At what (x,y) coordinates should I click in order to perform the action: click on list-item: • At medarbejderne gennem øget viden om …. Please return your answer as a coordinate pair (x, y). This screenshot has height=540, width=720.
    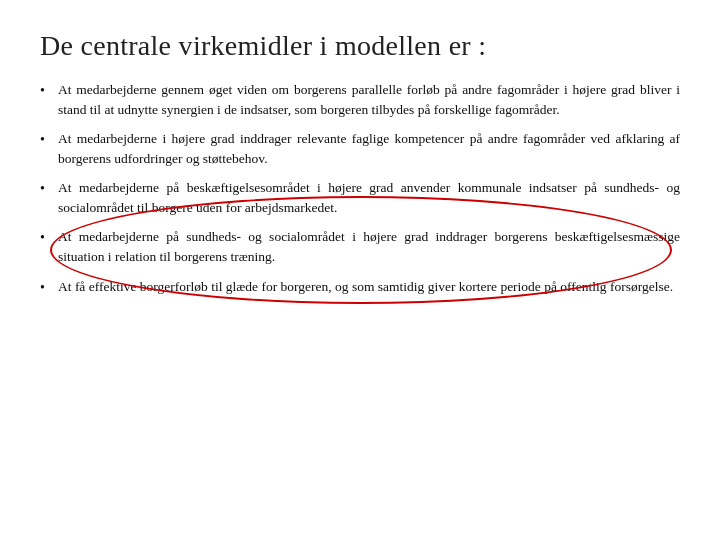
    Looking at the image, I should click on (360, 100).